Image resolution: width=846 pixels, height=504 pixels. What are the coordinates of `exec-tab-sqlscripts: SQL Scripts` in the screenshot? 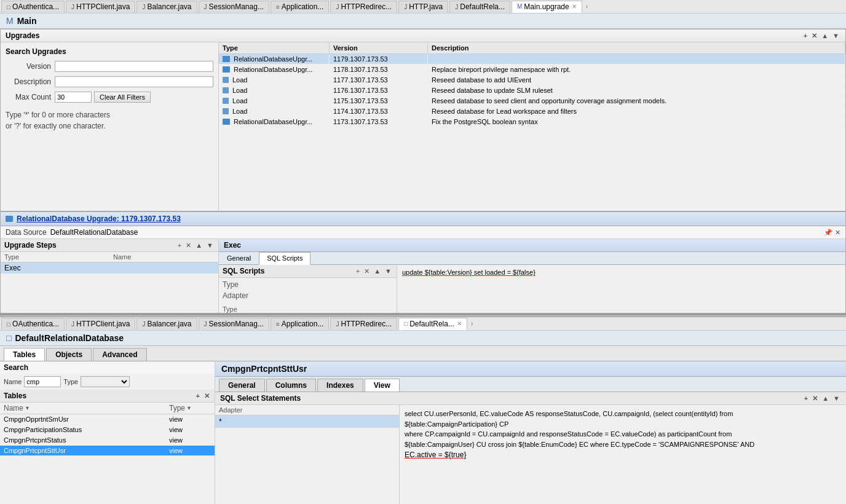 It's located at (285, 258).